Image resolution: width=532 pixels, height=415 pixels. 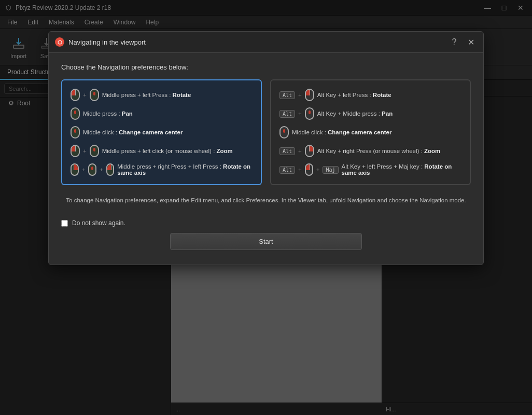 I want to click on dialog-title-text: Navigating in the viewport, so click(x=107, y=43).